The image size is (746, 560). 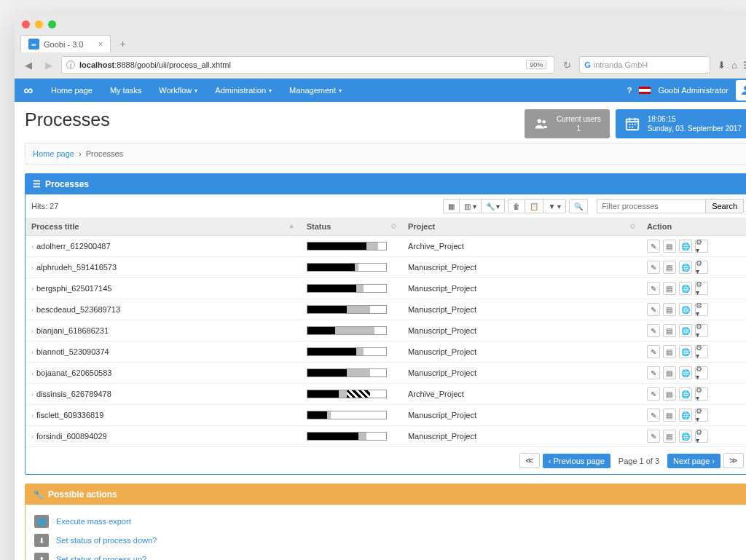 I want to click on info-icon: i, so click(x=71, y=65).